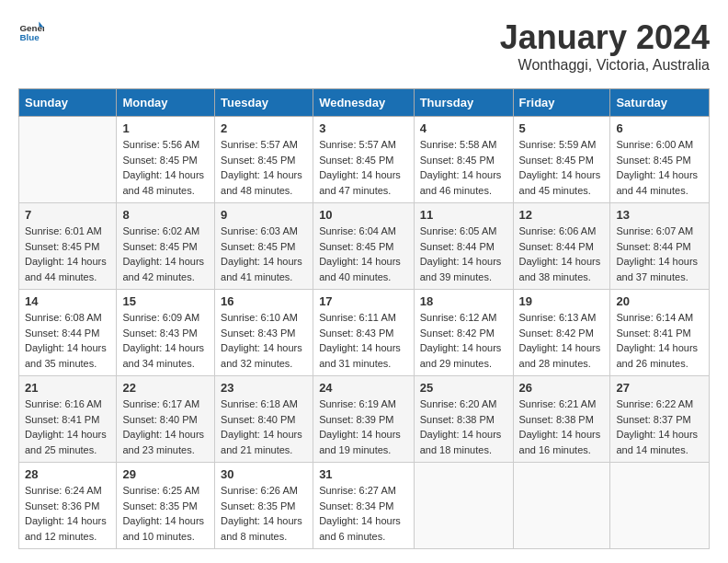 Image resolution: width=728 pixels, height=563 pixels. Describe the element at coordinates (463, 419) in the screenshot. I see `calendar-cell: 25 Sunrise: 6:20 AM Sunset: 8:38 PM Dayl…` at that location.